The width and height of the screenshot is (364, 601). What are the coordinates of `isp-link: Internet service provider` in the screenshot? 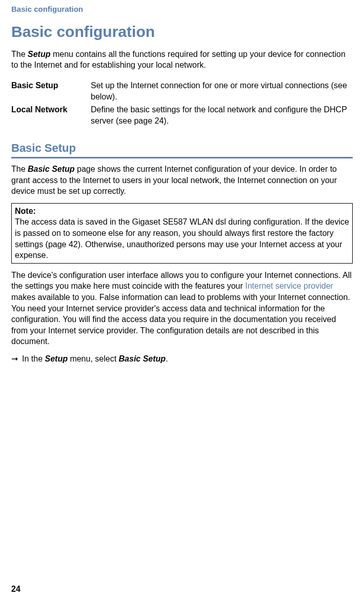 It's located at (289, 286).